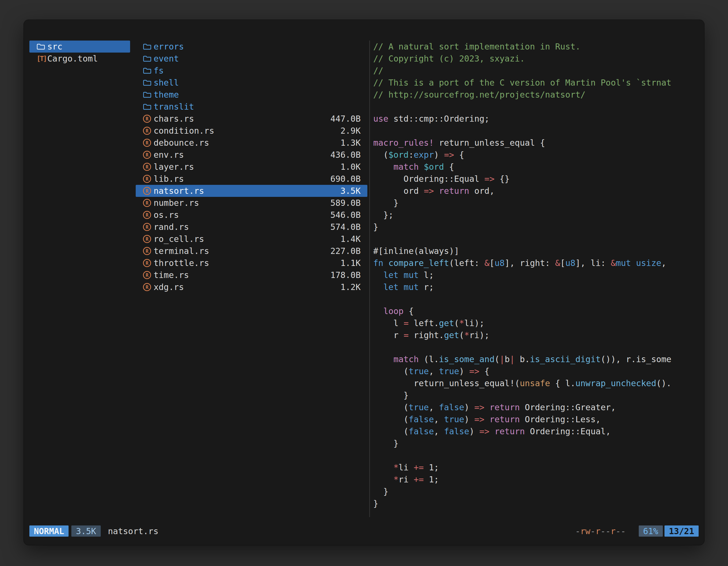 The image size is (728, 566). What do you see at coordinates (80, 59) in the screenshot?
I see `file-row: [T]Cargo.toml` at bounding box center [80, 59].